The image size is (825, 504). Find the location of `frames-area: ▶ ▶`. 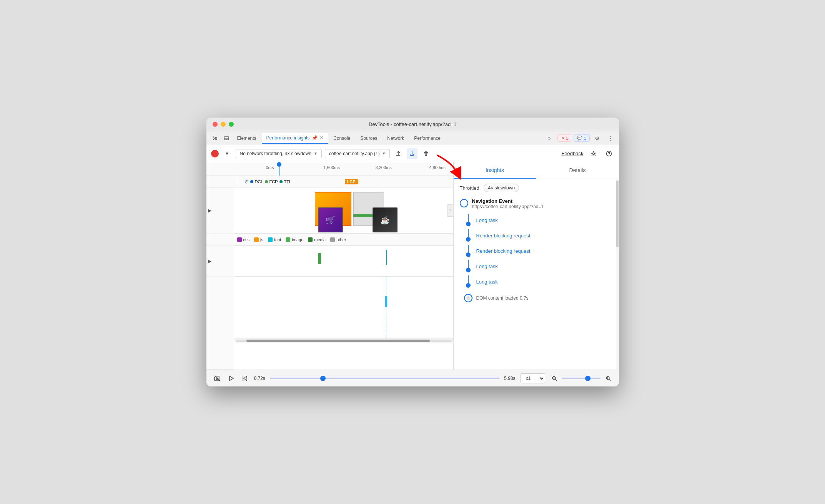

frames-area: ▶ ▶ is located at coordinates (330, 279).